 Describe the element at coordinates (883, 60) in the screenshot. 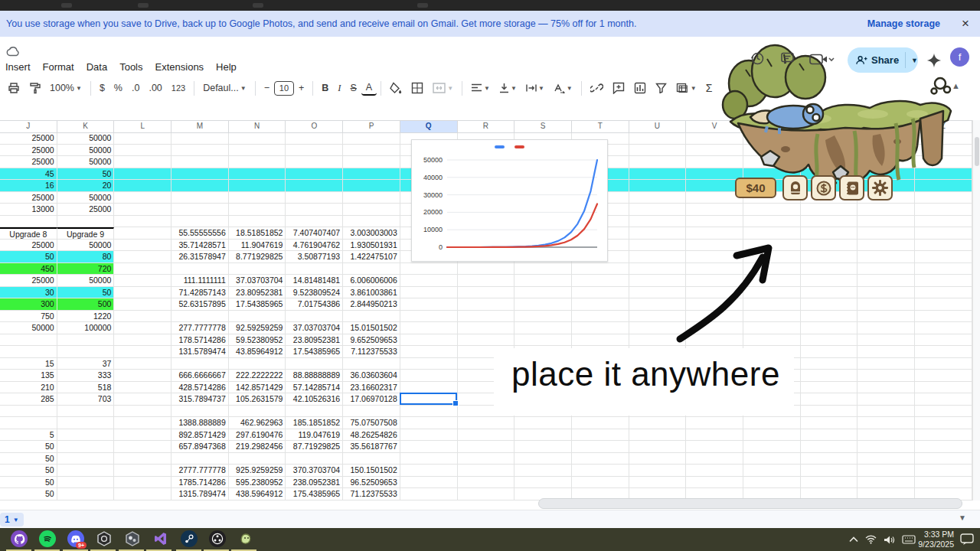

I see `share-button: Share ▼` at that location.